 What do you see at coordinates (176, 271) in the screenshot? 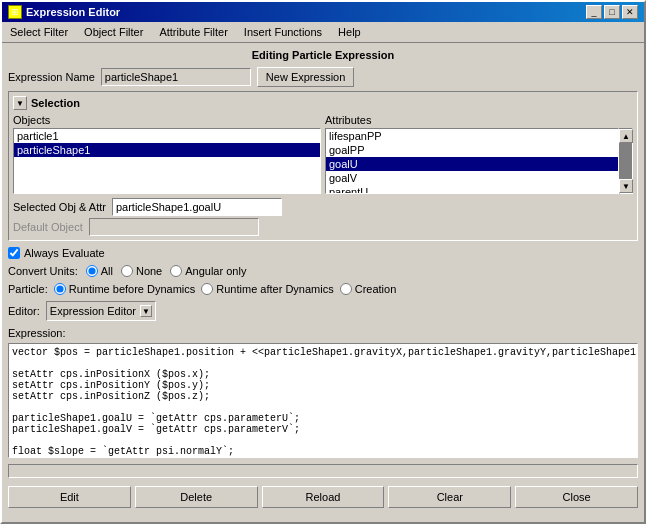
I see `radio-angular-input` at bounding box center [176, 271].